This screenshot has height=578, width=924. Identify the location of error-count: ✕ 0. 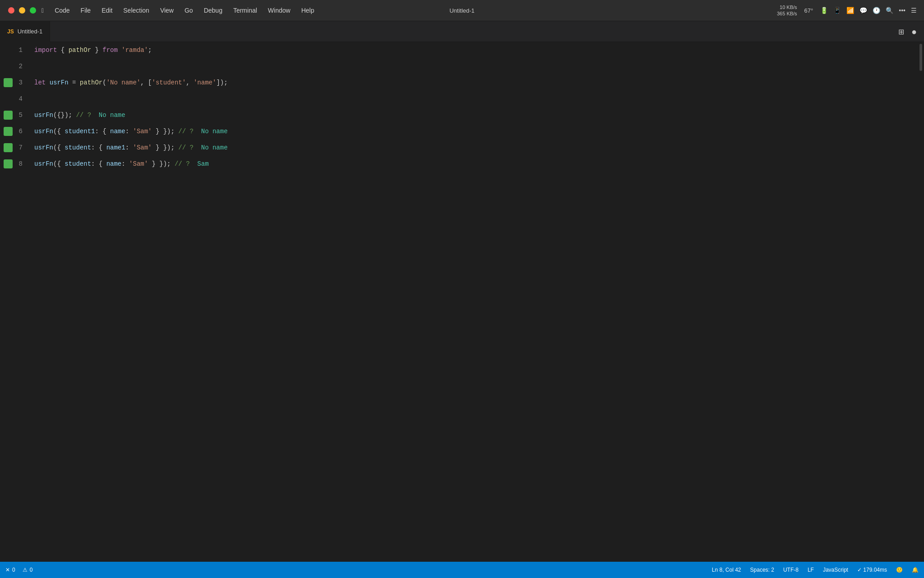
(10, 570).